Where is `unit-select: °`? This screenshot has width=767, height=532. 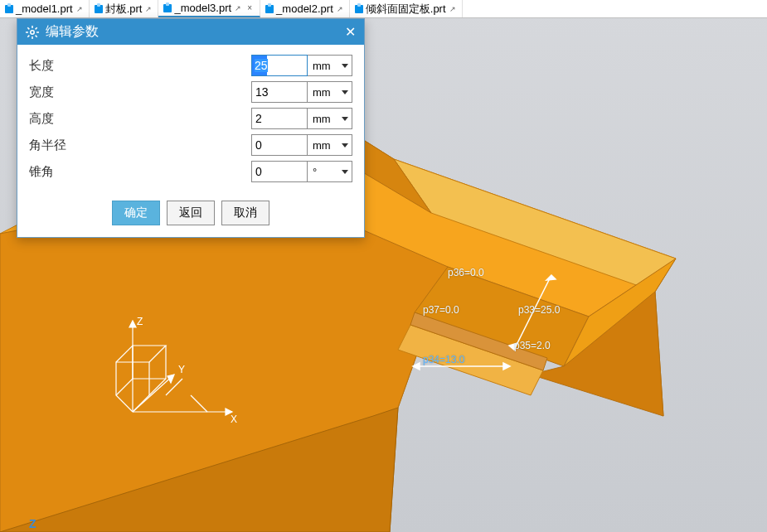
unit-select: ° is located at coordinates (330, 172).